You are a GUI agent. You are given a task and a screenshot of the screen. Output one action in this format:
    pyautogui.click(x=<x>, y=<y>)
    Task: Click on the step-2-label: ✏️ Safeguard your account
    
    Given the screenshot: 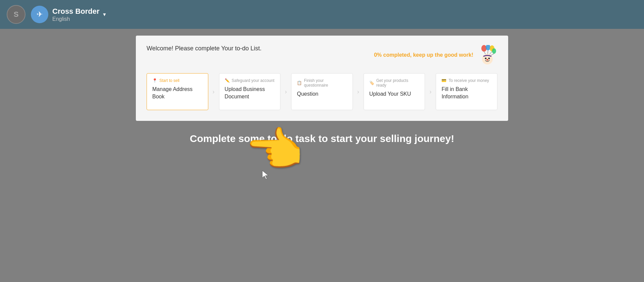 What is the action you would take?
    pyautogui.click(x=250, y=81)
    